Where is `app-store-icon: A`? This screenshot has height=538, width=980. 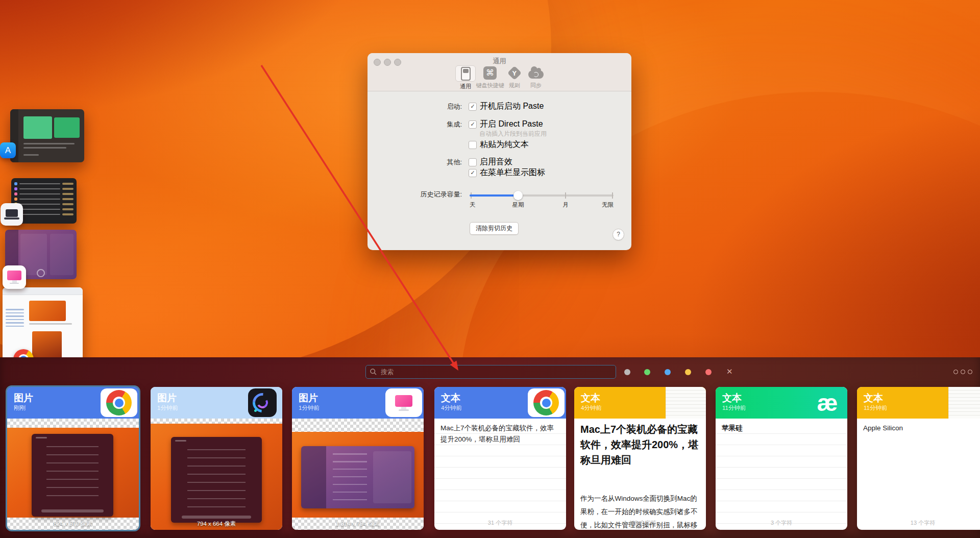 app-store-icon: A is located at coordinates (8, 150).